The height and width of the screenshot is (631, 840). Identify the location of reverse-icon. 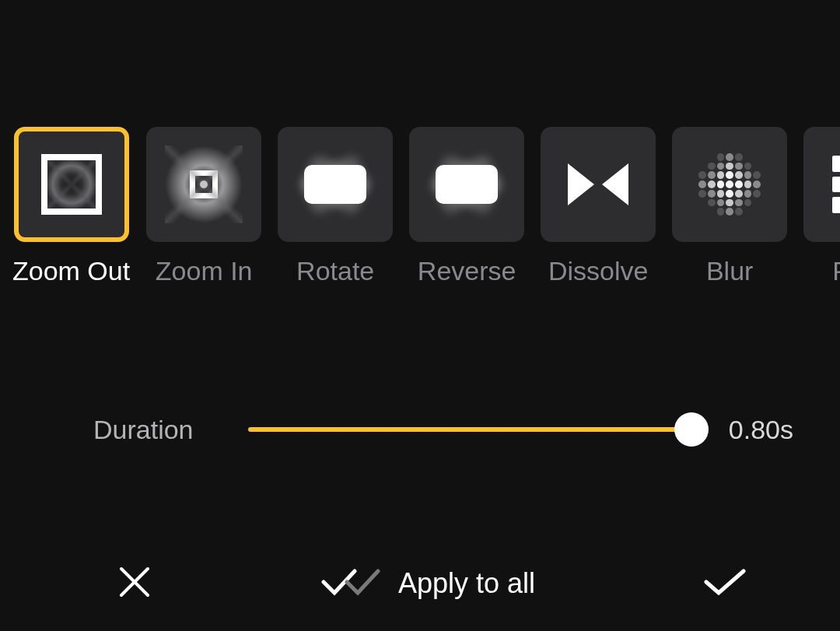
(467, 184).